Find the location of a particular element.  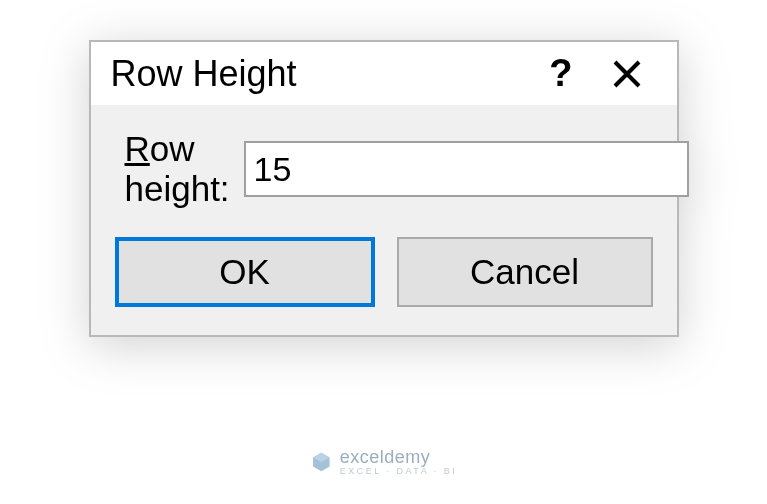

button-row: OK Cancel is located at coordinates (384, 272).